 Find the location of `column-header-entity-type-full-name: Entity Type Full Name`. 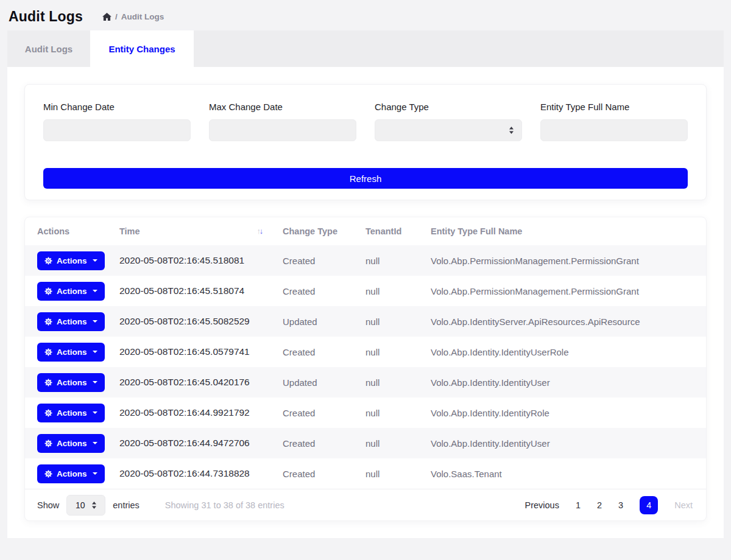

column-header-entity-type-full-name: Entity Type Full Name is located at coordinates (565, 231).